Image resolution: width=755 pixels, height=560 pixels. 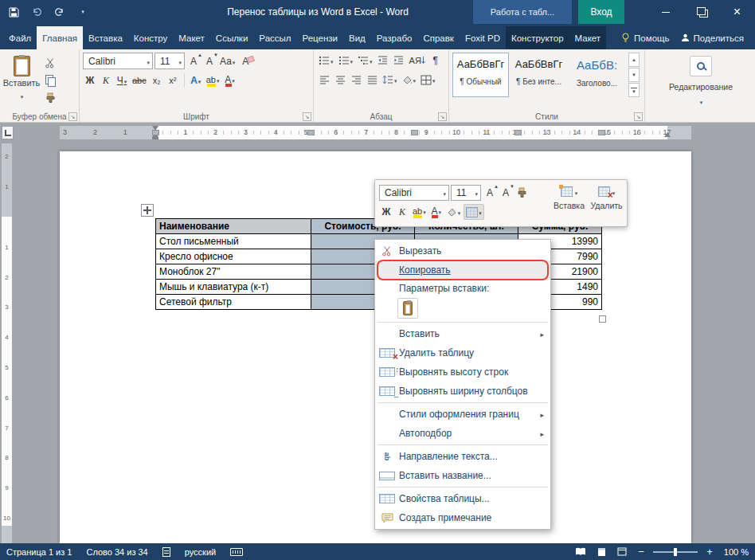 What do you see at coordinates (737, 12) in the screenshot?
I see `close-button` at bounding box center [737, 12].